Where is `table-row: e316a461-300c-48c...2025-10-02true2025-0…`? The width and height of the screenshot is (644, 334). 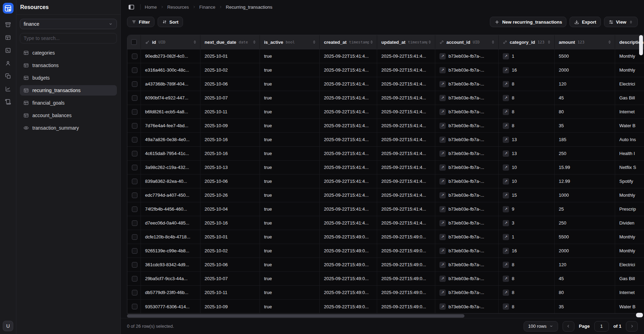
table-row: e316a461-300c-48c...2025-10-02true2025-0… is located at coordinates (385, 70).